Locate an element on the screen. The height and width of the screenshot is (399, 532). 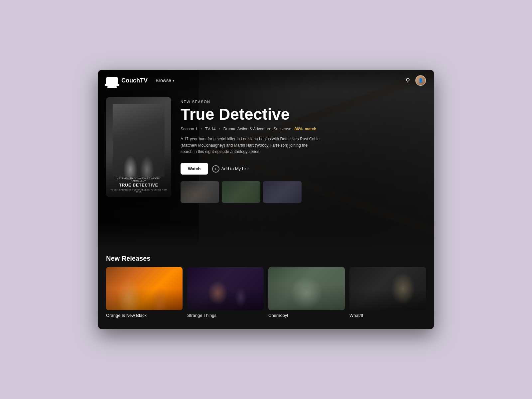
hero-bottom-fade is located at coordinates (266, 236).